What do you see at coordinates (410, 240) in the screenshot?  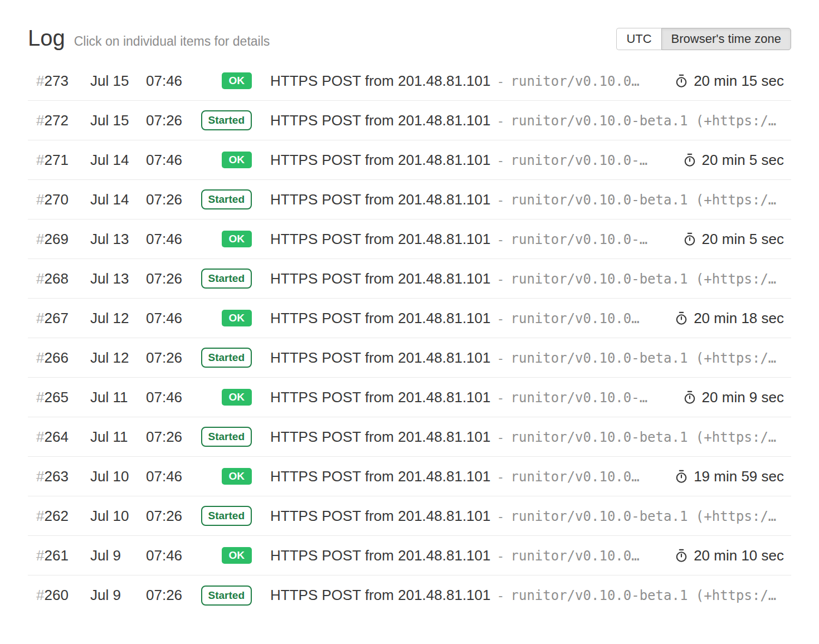 I see `log-row: #269 Jul 13 07:46 OK HTTPS POST from 201…` at bounding box center [410, 240].